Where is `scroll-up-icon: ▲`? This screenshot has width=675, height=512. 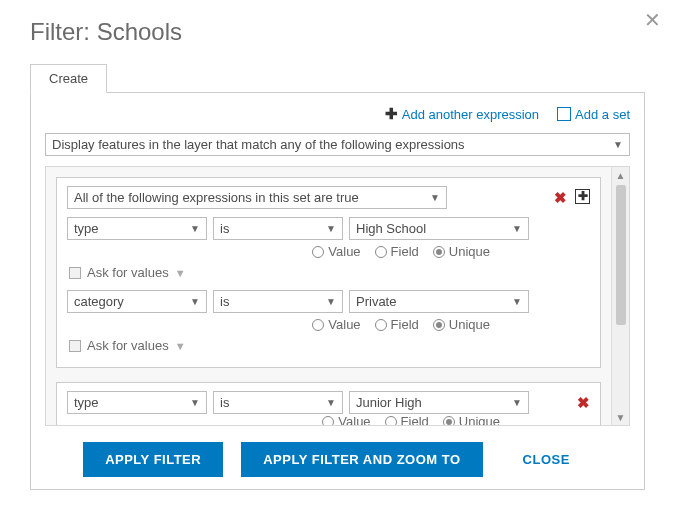 scroll-up-icon: ▲ is located at coordinates (620, 175).